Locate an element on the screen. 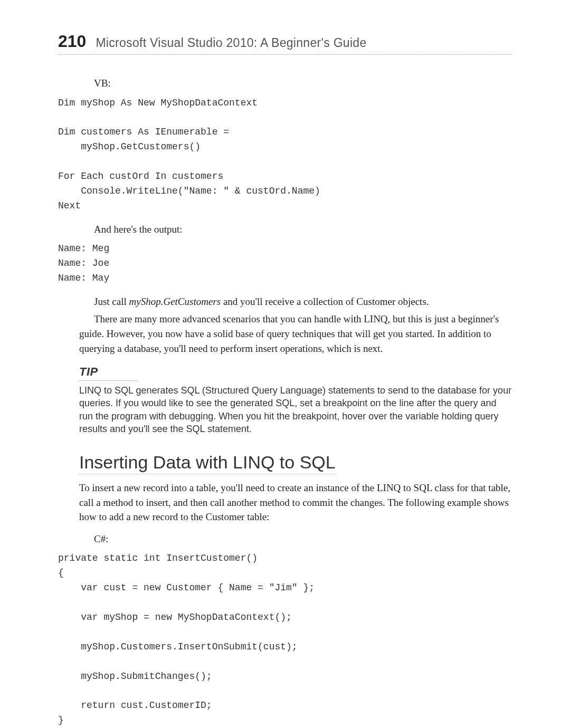  page-number: 210 is located at coordinates (72, 41).